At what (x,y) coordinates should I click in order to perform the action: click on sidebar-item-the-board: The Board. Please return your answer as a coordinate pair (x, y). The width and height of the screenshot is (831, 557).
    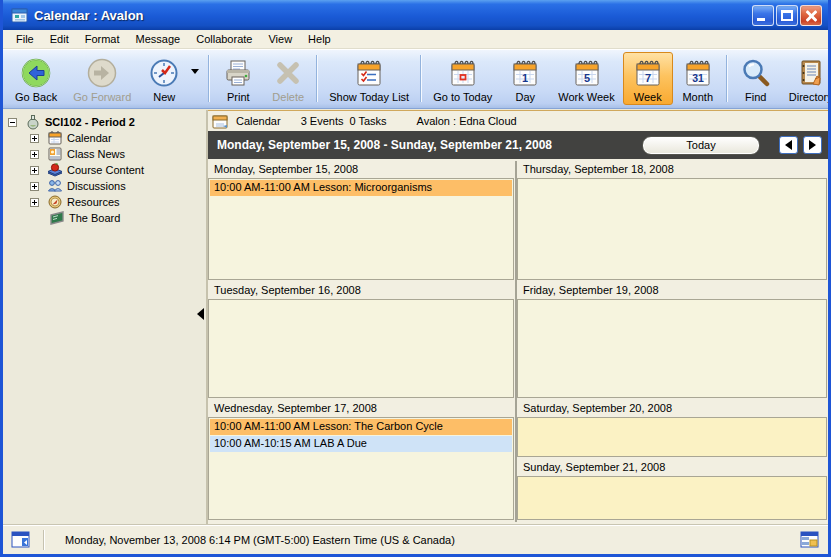
    Looking at the image, I should click on (100, 218).